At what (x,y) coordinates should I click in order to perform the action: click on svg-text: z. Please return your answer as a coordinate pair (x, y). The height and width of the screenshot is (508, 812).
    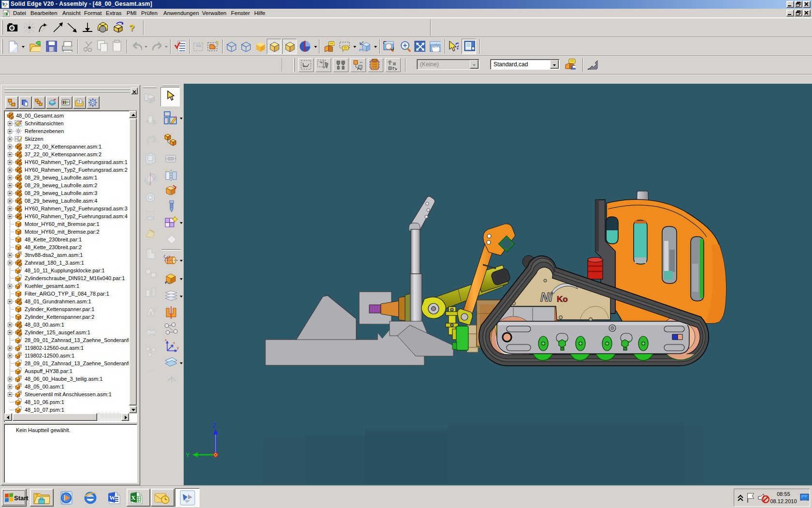
    Looking at the image, I should click on (166, 340).